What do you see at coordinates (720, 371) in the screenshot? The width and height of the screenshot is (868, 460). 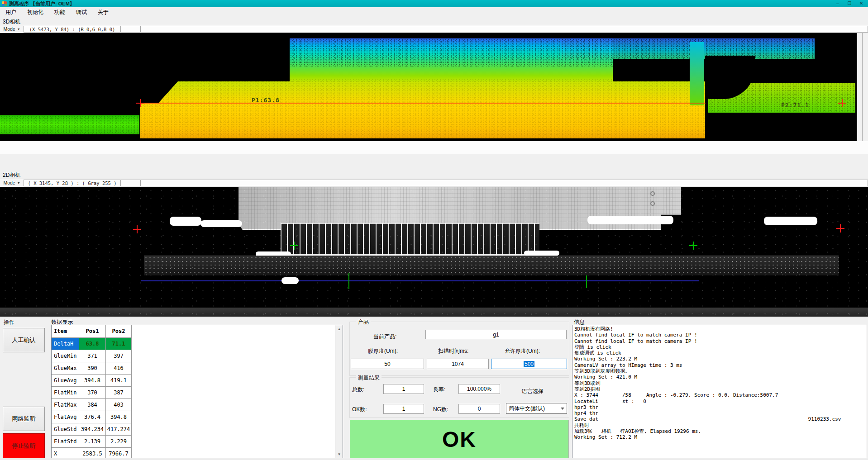 I see `log-line: 等到3D取到灰度图数据。` at bounding box center [720, 371].